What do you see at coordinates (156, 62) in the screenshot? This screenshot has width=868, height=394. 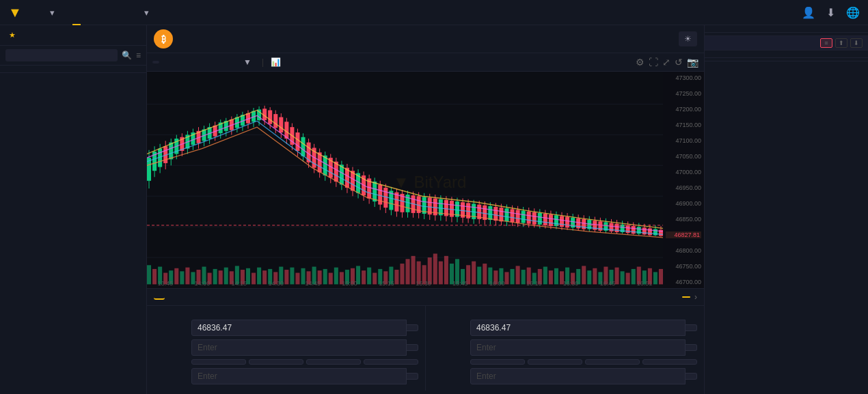 I see `tf-1m` at bounding box center [156, 62].